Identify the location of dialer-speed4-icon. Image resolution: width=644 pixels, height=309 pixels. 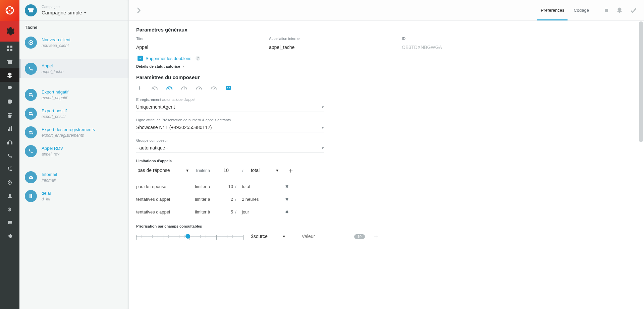
(199, 88).